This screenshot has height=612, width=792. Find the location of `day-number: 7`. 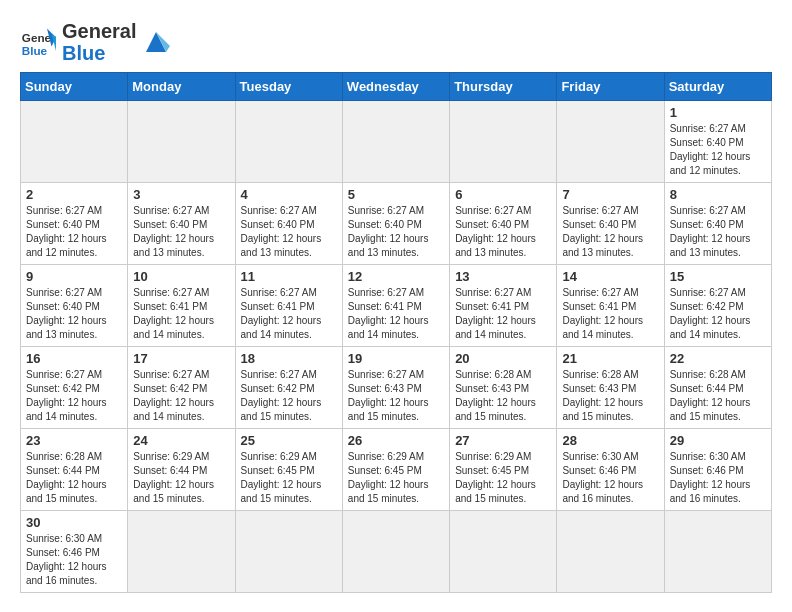

day-number: 7 is located at coordinates (610, 194).